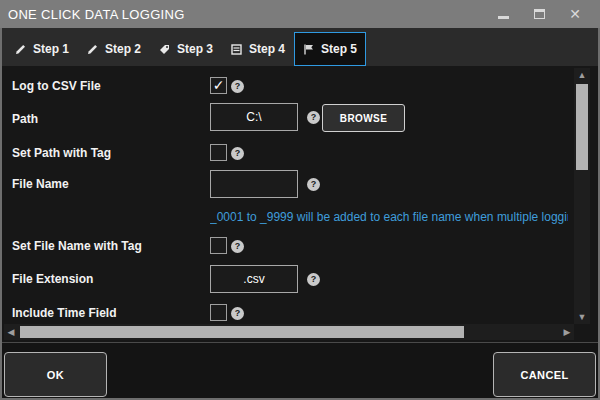 This screenshot has height=400, width=600. What do you see at coordinates (186, 49) in the screenshot?
I see `tab-step-3: Step 3` at bounding box center [186, 49].